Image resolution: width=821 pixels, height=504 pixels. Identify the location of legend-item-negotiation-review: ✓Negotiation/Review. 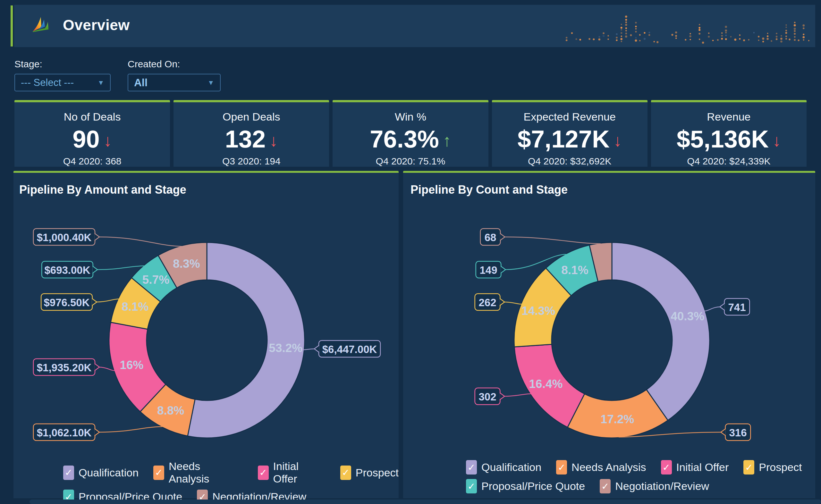
(654, 486).